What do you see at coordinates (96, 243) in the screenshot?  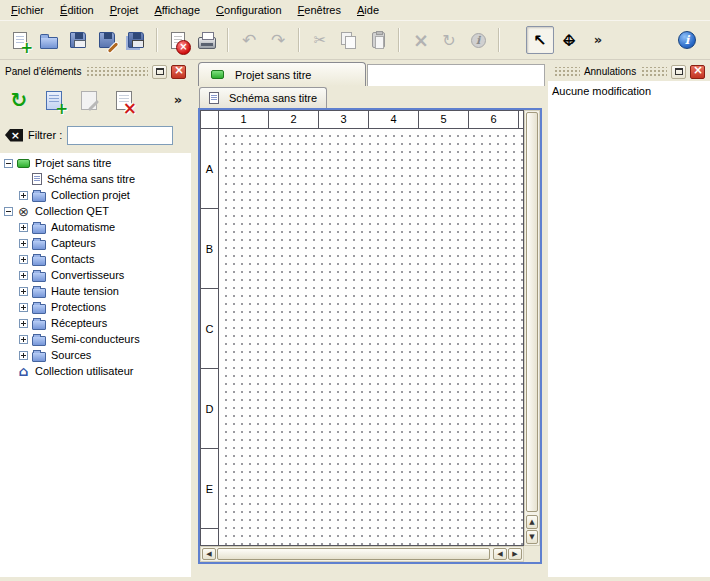 I see `tree-item-capteurs: Capteurs` at bounding box center [96, 243].